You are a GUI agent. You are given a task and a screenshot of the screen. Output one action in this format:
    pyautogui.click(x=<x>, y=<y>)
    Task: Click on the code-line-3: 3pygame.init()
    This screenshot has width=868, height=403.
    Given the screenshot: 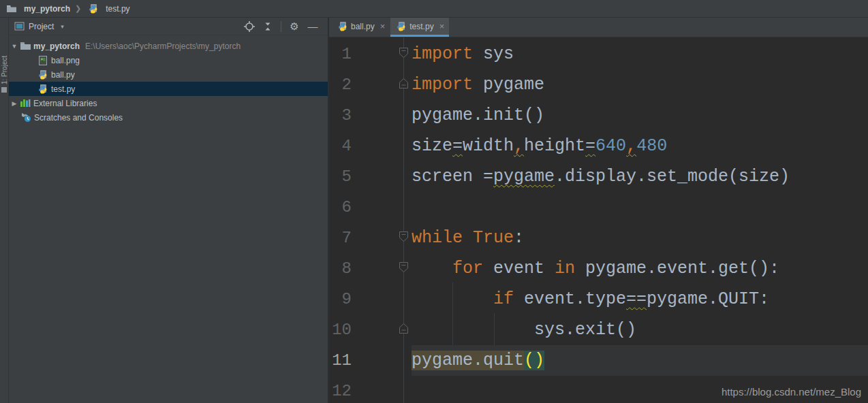 What is the action you would take?
    pyautogui.click(x=598, y=116)
    